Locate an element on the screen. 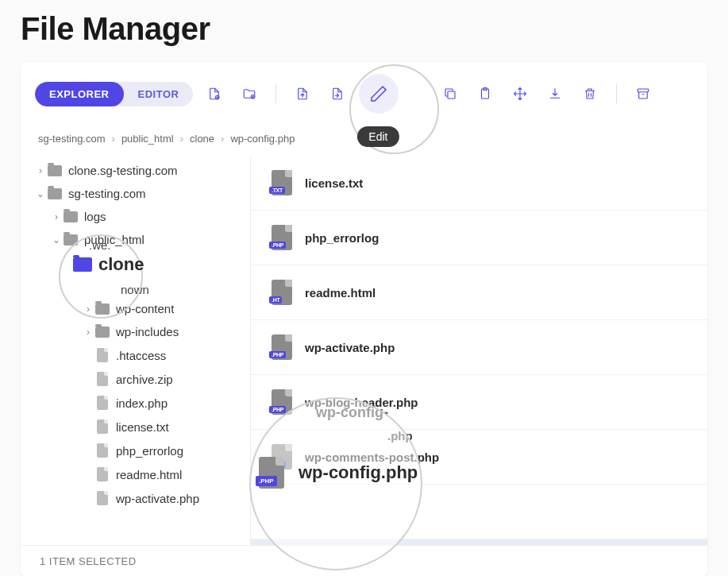 The width and height of the screenshot is (728, 576). tree-item-label: wp-activate.php is located at coordinates (157, 499).